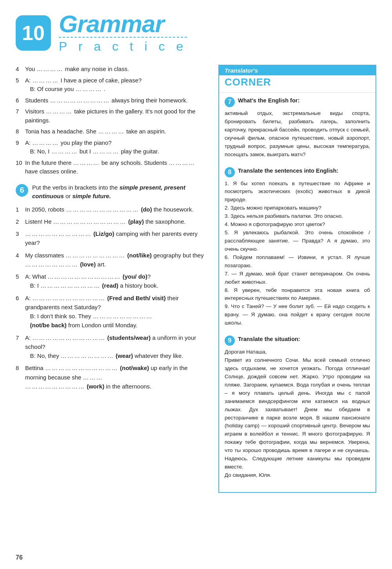 The width and height of the screenshot is (392, 569). What do you see at coordinates (121, 192) in the screenshot?
I see `section6-title: Put the verbs in brackets into the simpl…` at bounding box center [121, 192].